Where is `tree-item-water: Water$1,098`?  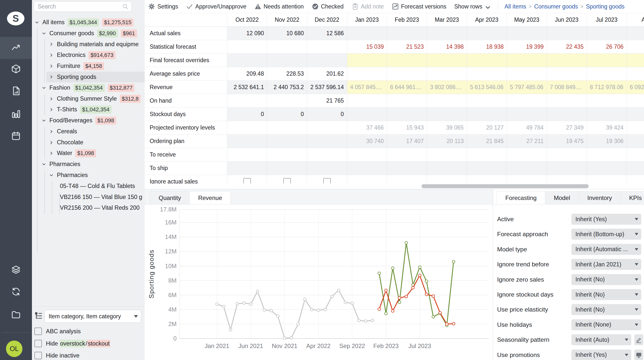
tree-item-water: Water$1,098 is located at coordinates (88, 153).